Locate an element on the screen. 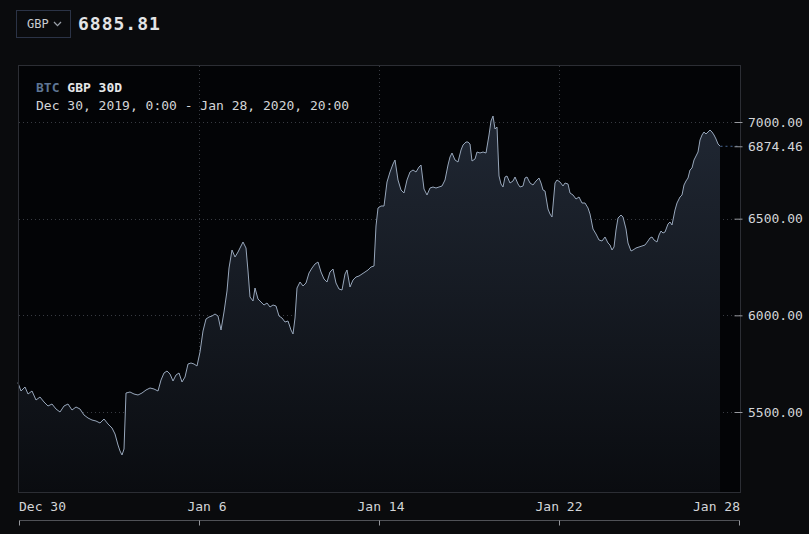  y-tick-label: 6874.46 is located at coordinates (776, 146).